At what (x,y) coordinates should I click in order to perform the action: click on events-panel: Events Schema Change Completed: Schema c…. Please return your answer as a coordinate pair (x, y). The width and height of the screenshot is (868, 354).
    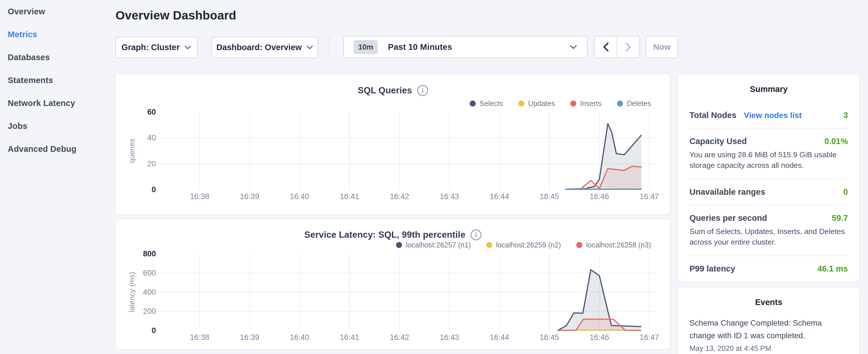
    Looking at the image, I should click on (769, 320).